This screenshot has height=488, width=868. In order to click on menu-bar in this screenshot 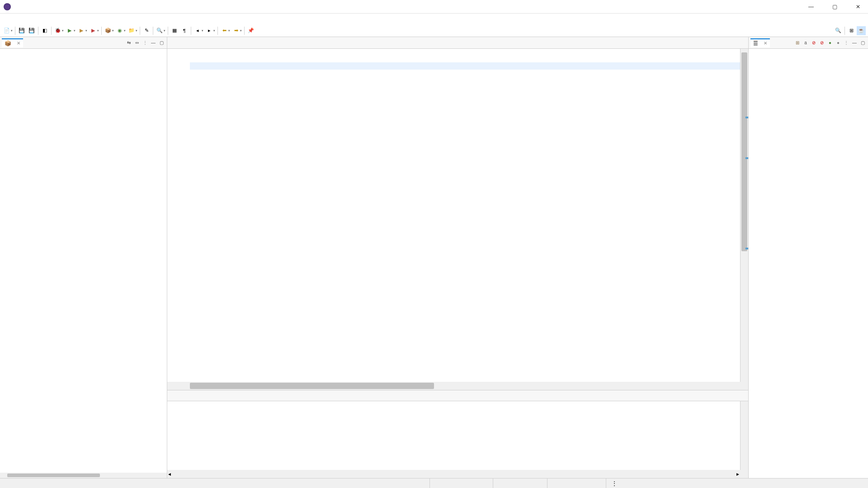, I will do `click(434, 19)`.